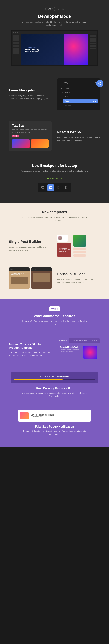  Describe the element at coordinates (79, 139) in the screenshot. I see `nested-sub: Design even more advanced layouts and ma…` at that location.